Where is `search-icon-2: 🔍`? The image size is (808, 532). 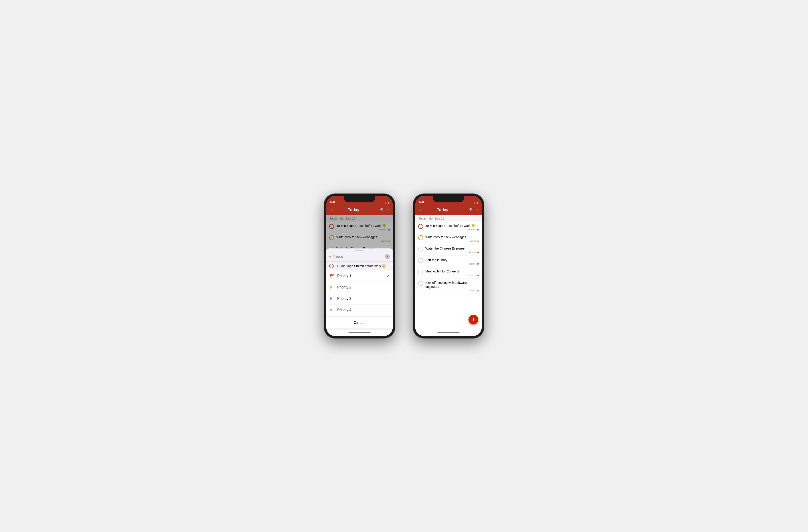
search-icon-2: 🔍 is located at coordinates (471, 210).